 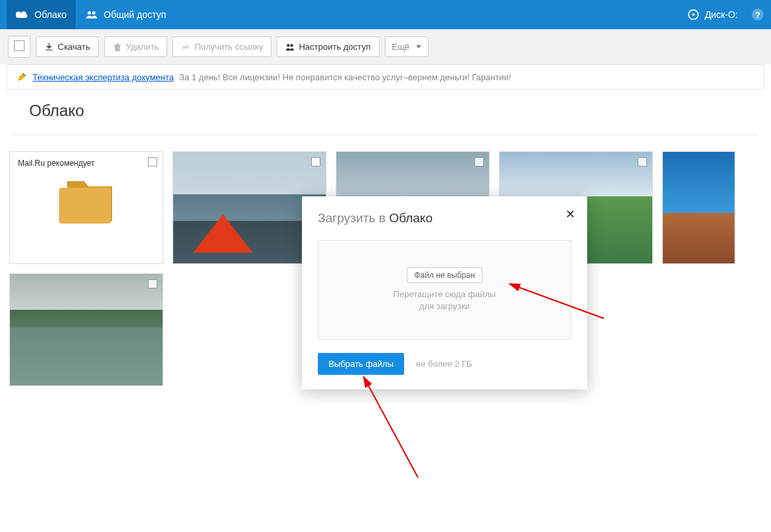 What do you see at coordinates (571, 214) in the screenshot?
I see `close-icon: ✕` at bounding box center [571, 214].